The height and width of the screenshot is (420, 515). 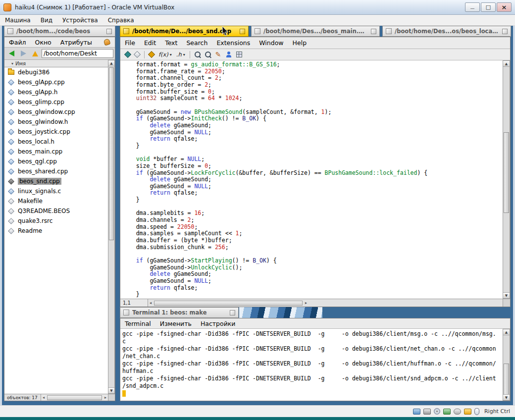 I want to click on menu-item-файл: Файл, so click(x=18, y=43).